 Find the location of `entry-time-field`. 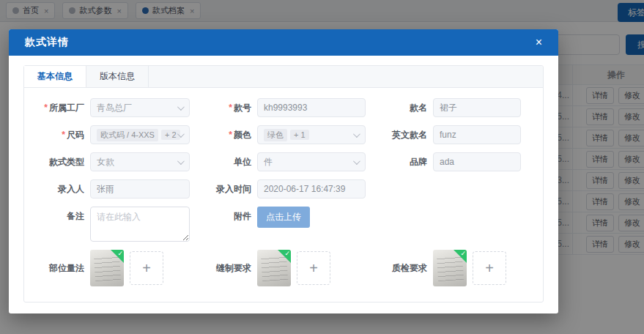

entry-time-field is located at coordinates (311, 189).